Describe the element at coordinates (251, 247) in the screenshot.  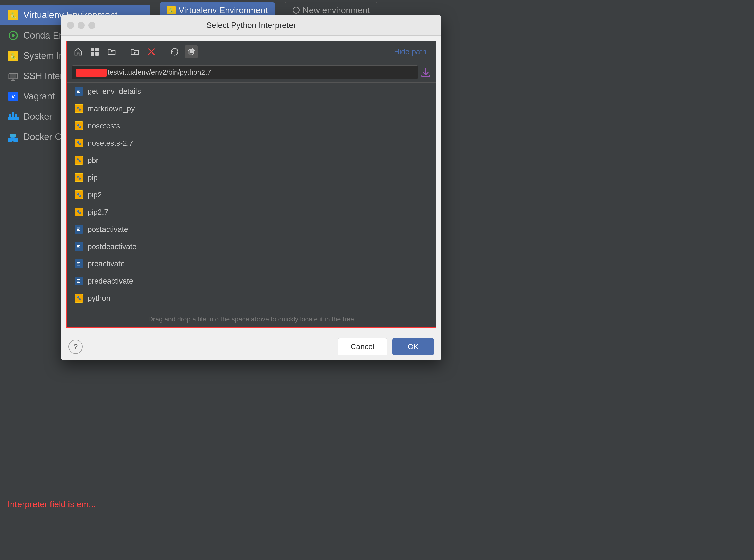
I see `list-item: postdeactivate` at that location.